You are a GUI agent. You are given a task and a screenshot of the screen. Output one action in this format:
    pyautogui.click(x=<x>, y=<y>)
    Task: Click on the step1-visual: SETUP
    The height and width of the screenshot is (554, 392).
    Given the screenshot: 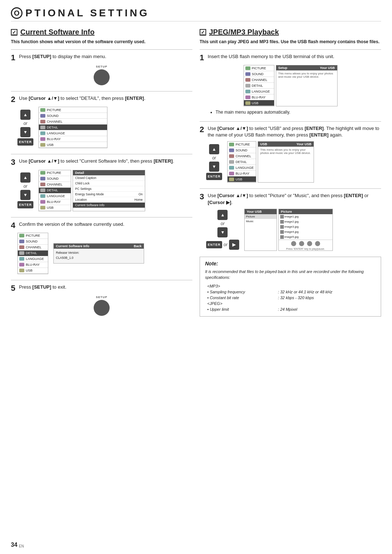 What is the action you would take?
    pyautogui.click(x=102, y=75)
    